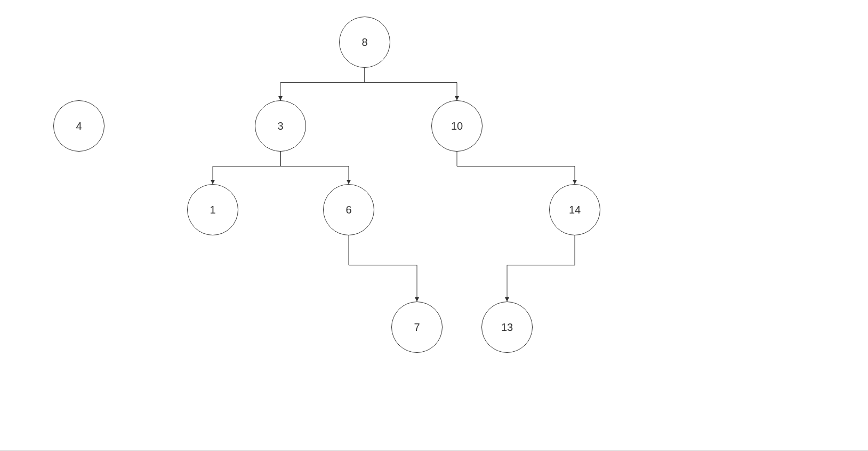  I want to click on node-label: 13, so click(507, 328).